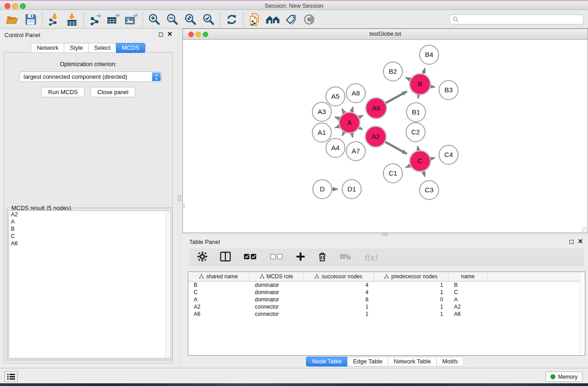  Describe the element at coordinates (416, 112) in the screenshot. I see `node-B1: B1` at that location.